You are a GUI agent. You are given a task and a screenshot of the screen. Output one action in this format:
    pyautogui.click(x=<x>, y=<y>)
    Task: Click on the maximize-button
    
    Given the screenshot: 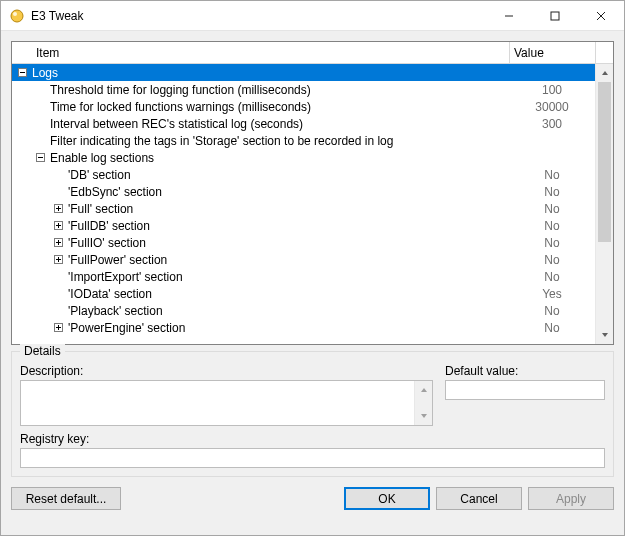 What is the action you would take?
    pyautogui.click(x=555, y=16)
    